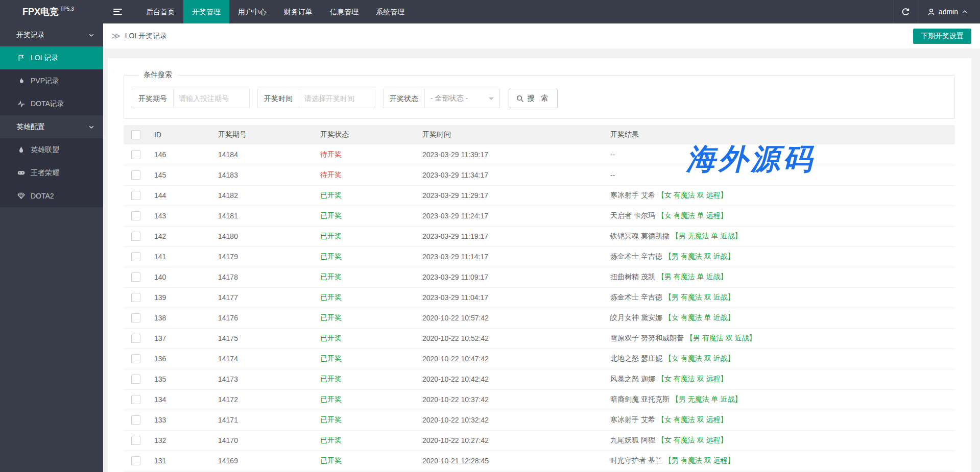  What do you see at coordinates (510, 440) in the screenshot?
I see `cell-time: 2020-10-22 10:27:42` at bounding box center [510, 440].